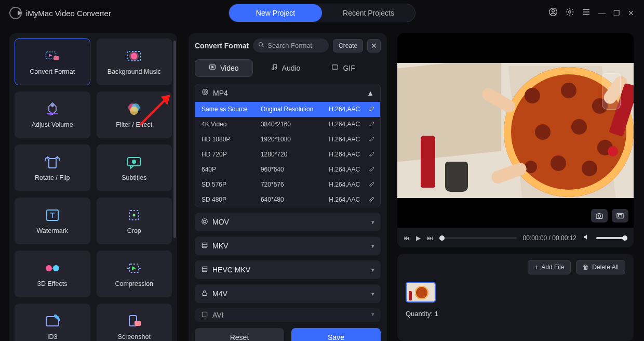 Image resolution: width=644 pixels, height=341 pixels. Describe the element at coordinates (570, 14) in the screenshot. I see `settings-icon` at that location.